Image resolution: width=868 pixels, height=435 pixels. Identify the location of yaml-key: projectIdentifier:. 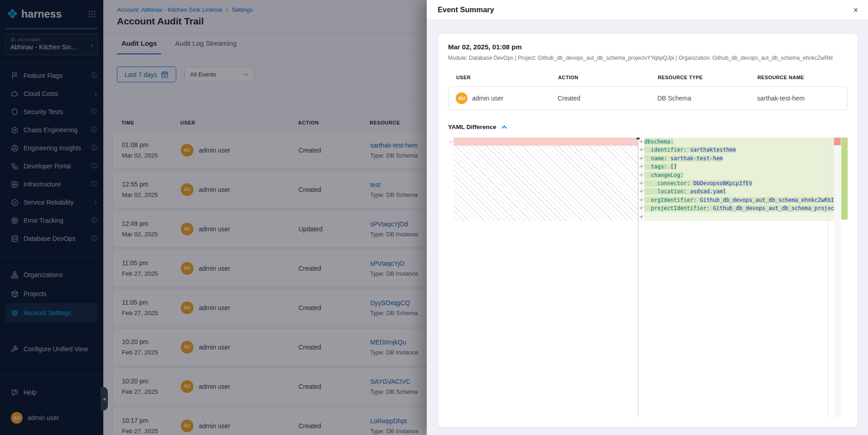
(680, 208).